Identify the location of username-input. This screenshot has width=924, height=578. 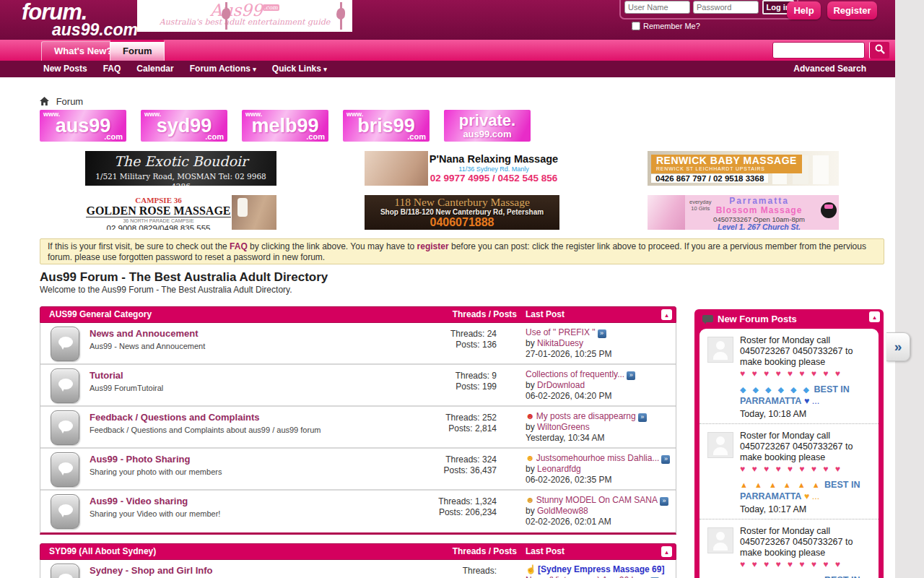
(657, 7).